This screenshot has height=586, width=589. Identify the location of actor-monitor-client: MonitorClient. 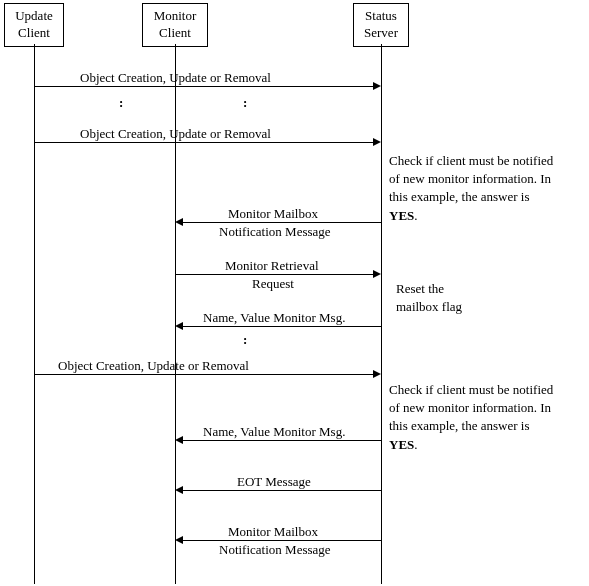
(175, 25).